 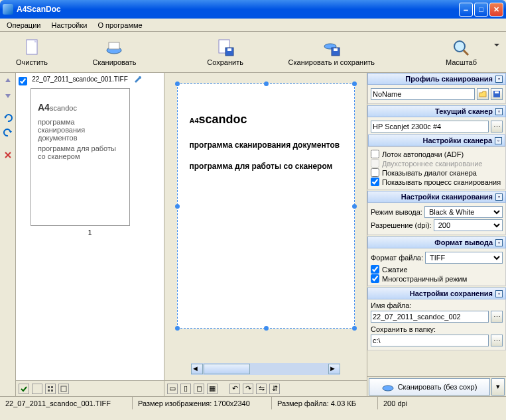 I want to click on grid-large-icon, so click(x=64, y=389).